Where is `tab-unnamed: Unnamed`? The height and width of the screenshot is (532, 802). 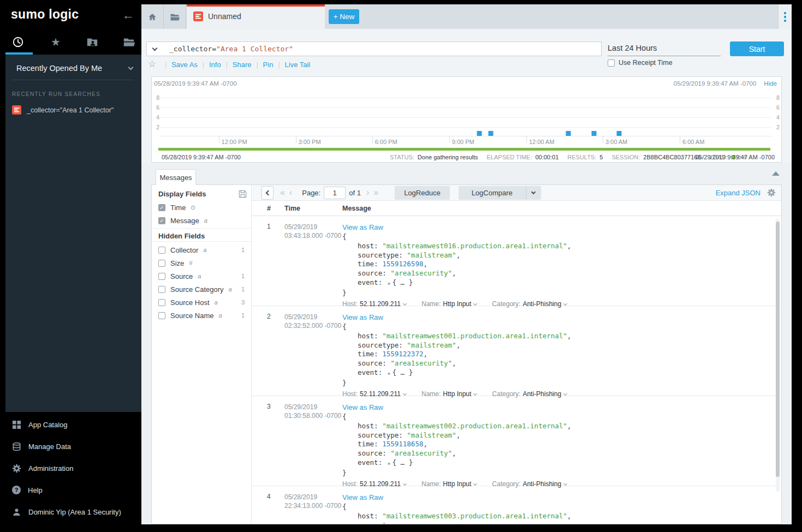 tab-unnamed: Unnamed is located at coordinates (256, 16).